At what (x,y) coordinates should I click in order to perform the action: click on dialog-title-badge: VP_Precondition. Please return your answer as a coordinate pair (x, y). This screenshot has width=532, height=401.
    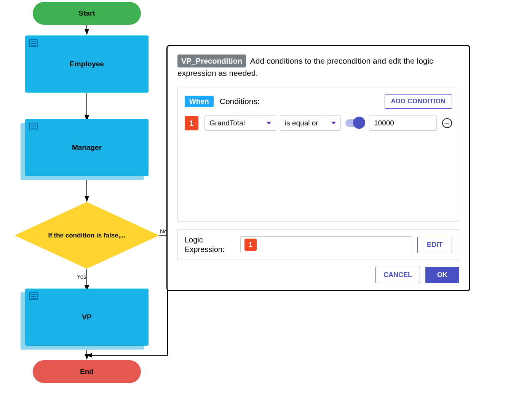
    Looking at the image, I should click on (212, 61).